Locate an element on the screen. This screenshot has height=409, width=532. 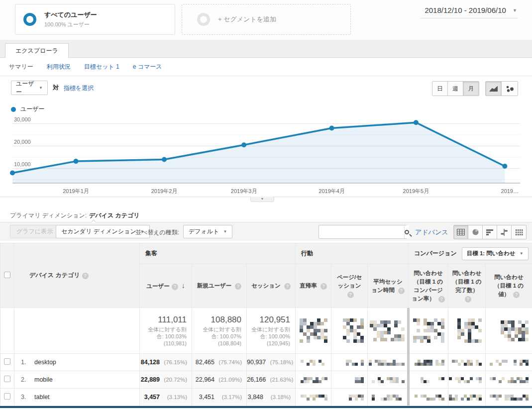
metric-select-value: ユーザー is located at coordinates (25, 88).